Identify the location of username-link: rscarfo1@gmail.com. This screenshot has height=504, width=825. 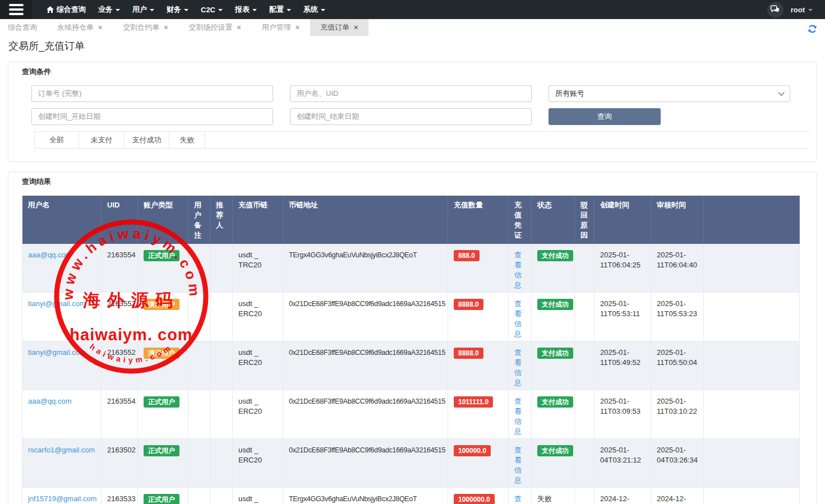
(62, 450).